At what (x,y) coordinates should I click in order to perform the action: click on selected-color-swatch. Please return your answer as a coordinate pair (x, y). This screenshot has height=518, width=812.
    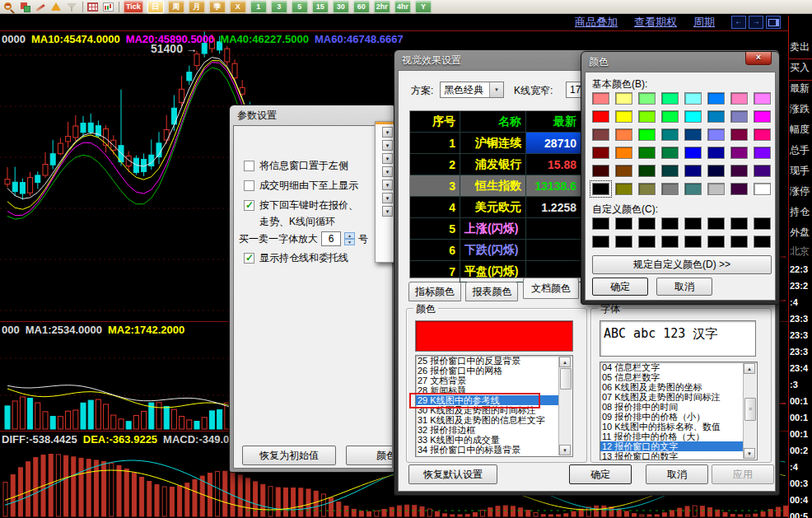
    Looking at the image, I should click on (494, 336).